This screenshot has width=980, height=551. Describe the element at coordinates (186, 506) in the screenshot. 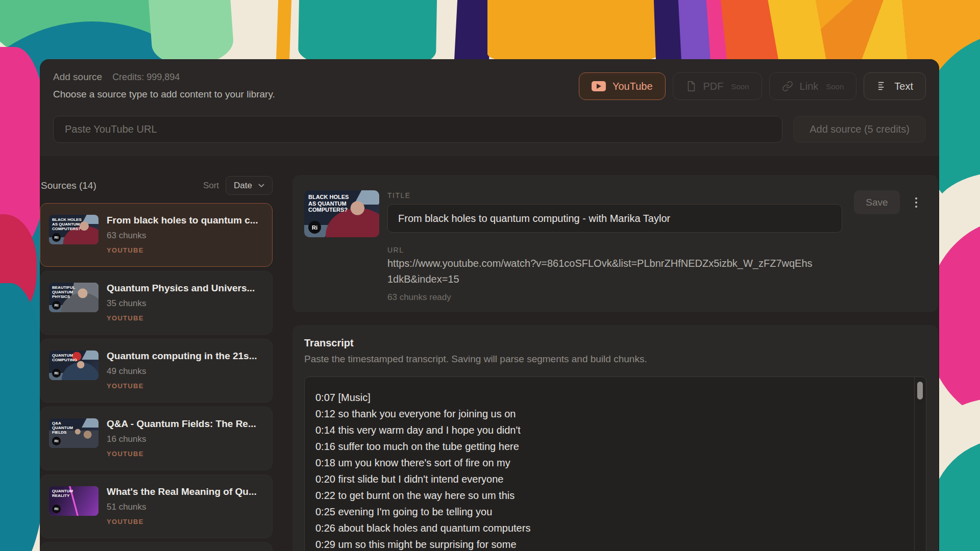

I see `source-item-body: What's the Real Meaning of Qu... 51 chun…` at that location.